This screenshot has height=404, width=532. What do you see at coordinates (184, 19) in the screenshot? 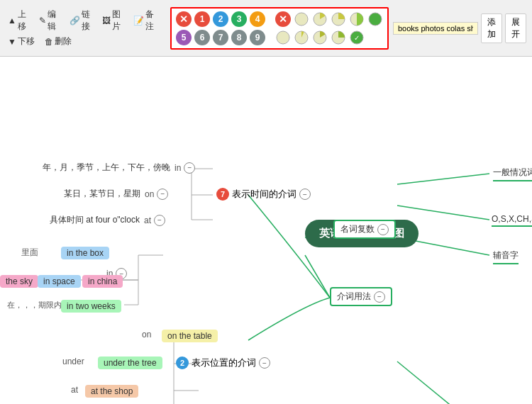
I see `badge-x1: ✕` at bounding box center [184, 19].